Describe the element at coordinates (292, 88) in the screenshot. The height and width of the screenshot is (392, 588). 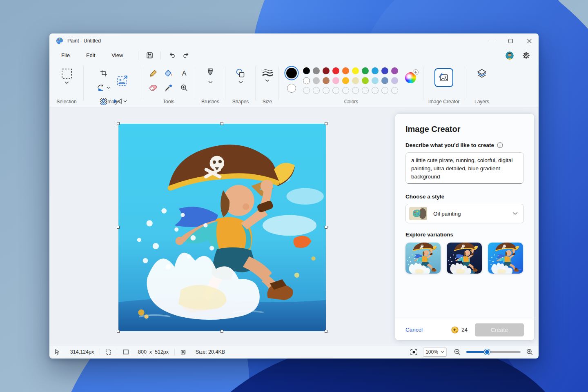
I see `secondary-color-swatch` at that location.